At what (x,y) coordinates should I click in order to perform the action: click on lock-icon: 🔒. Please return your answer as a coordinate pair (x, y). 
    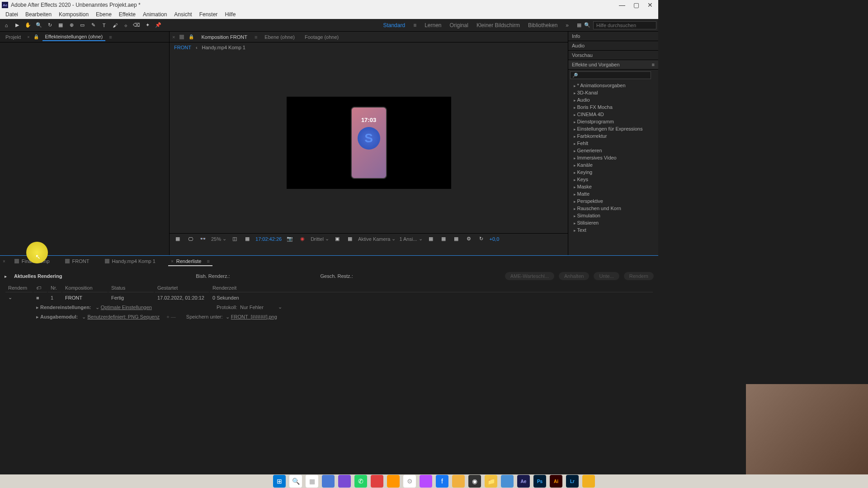
    Looking at the image, I should click on (36, 37).